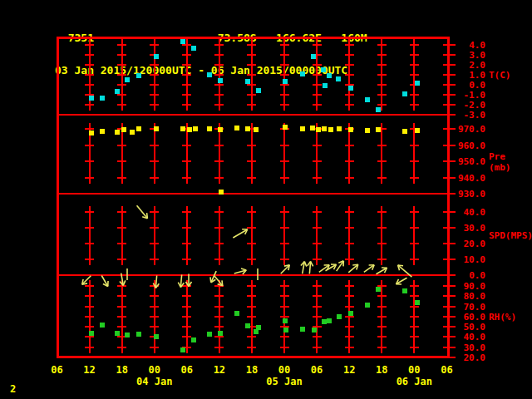 Image resolution: width=532 pixels, height=399 pixels. I want to click on wind-calm-bar, so click(127, 274).